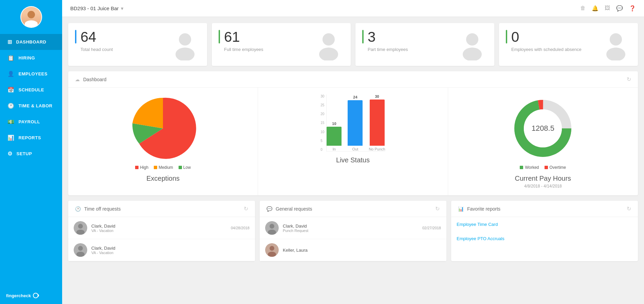 Image resolution: width=644 pixels, height=304 pixels. I want to click on bar-chart-container: 30 25 20 15 10 5 0, so click(353, 123).